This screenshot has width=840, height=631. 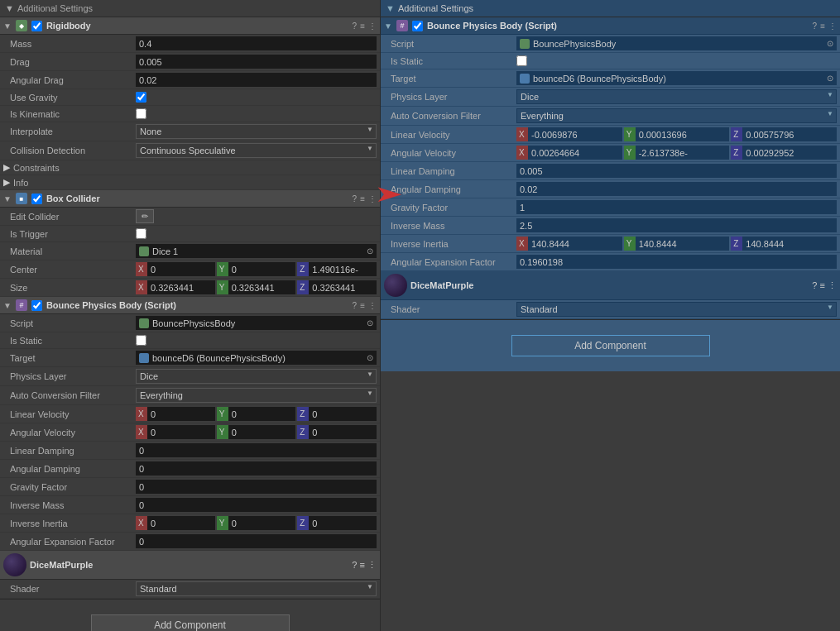 What do you see at coordinates (257, 395) in the screenshot?
I see `left-auto-conversion-select: Everything` at bounding box center [257, 395].